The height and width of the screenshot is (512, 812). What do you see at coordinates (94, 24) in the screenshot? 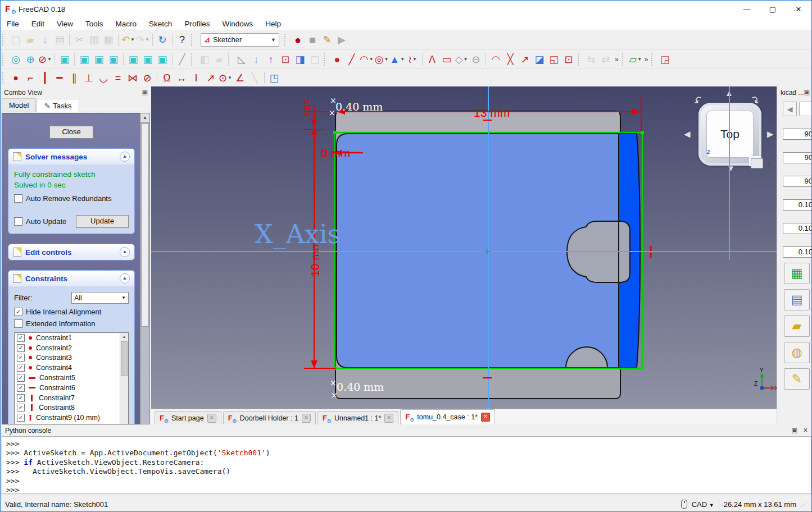
I see `menu-tools: Tools` at bounding box center [94, 24].